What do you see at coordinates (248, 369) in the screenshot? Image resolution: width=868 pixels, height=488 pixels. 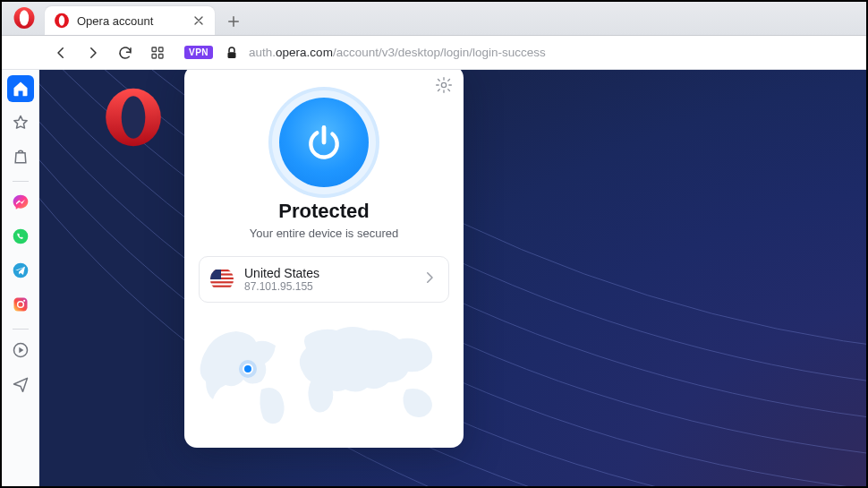 I see `vpn-location-dot` at bounding box center [248, 369].